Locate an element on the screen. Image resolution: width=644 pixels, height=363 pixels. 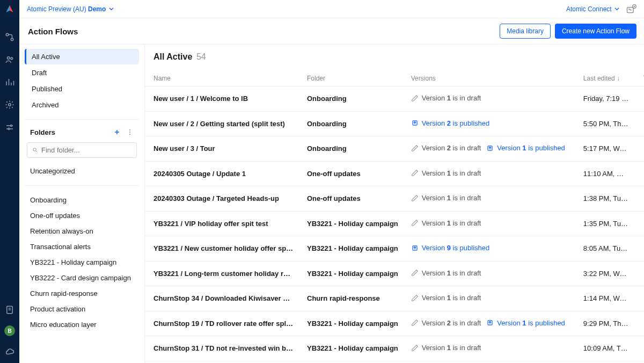
folder-item: YB3222 - Card design campaign is located at coordinates (82, 278).